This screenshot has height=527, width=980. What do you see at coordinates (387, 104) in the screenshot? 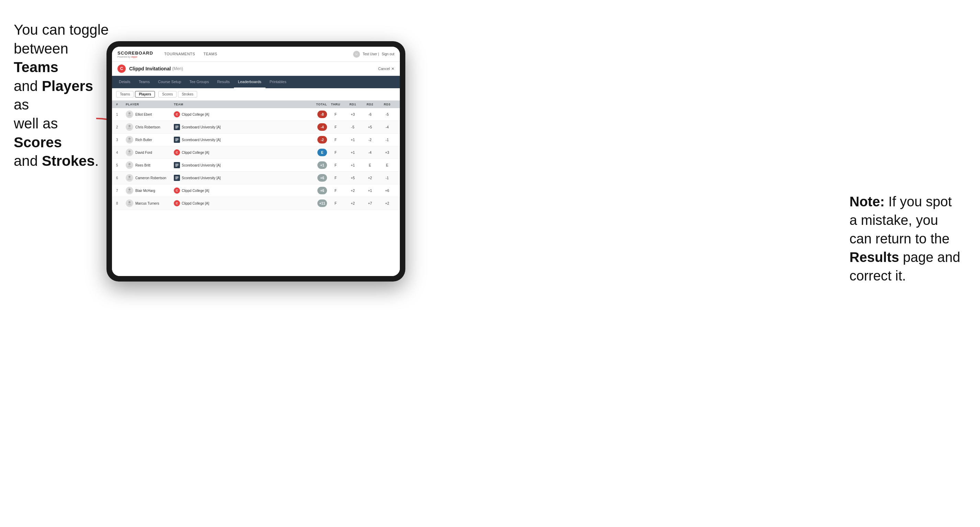
I see `col-rd3: RD3` at bounding box center [387, 104].